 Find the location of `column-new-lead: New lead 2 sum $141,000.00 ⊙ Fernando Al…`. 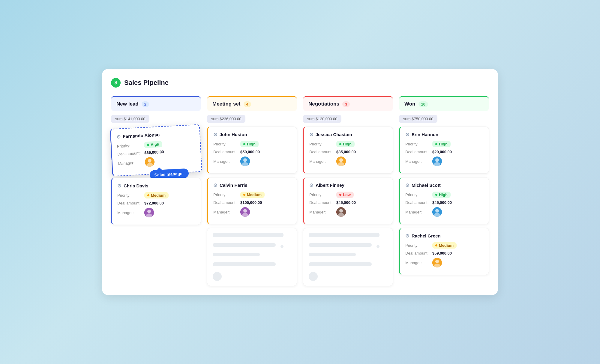

column-new-lead: New lead 2 sum $141,000.00 ⊙ Fernando Al… is located at coordinates (156, 191).